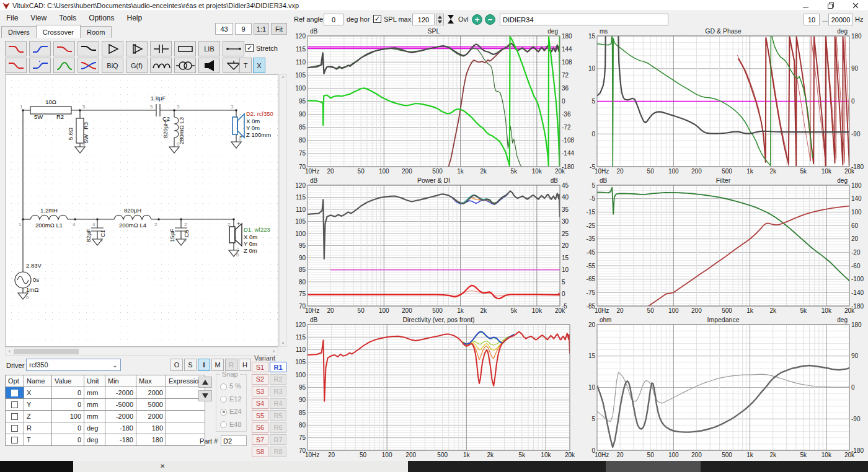 The height and width of the screenshot is (472, 868). What do you see at coordinates (73, 365) in the screenshot?
I see `driver-select: rcf350 ⌄` at bounding box center [73, 365].